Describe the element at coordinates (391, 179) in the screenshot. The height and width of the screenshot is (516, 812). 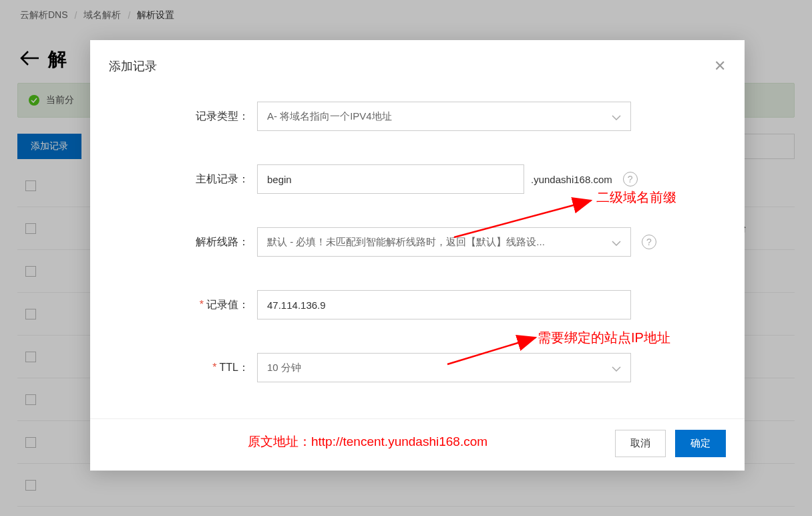
I see `host-record-input-box` at that location.